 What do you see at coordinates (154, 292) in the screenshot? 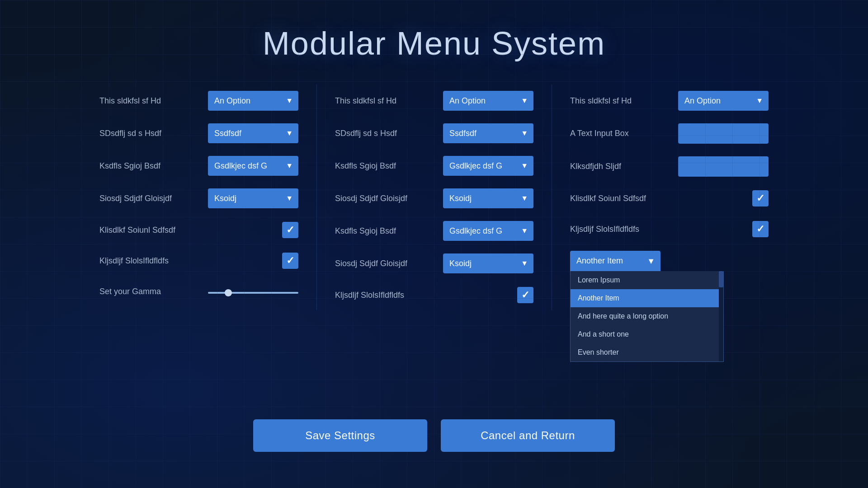
I see `col1-row7-label: Set your Gamma` at bounding box center [154, 292].